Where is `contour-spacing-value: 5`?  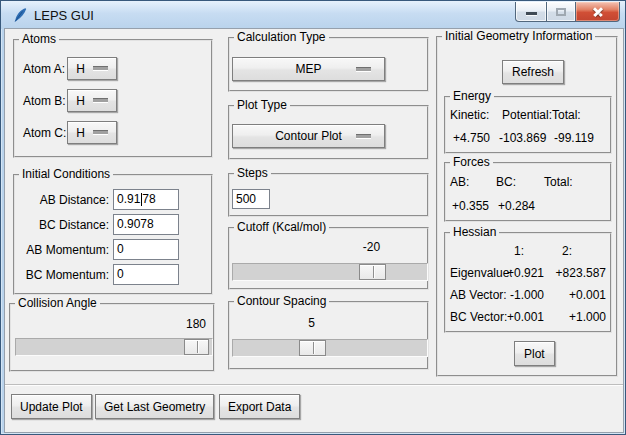 contour-spacing-value: 5 is located at coordinates (312, 323).